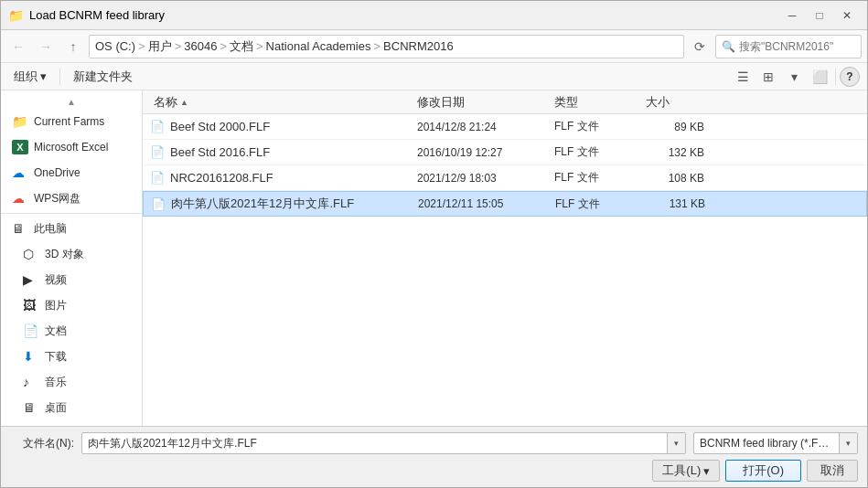  I want to click on sidebar-label-pictures: 图片, so click(56, 305).